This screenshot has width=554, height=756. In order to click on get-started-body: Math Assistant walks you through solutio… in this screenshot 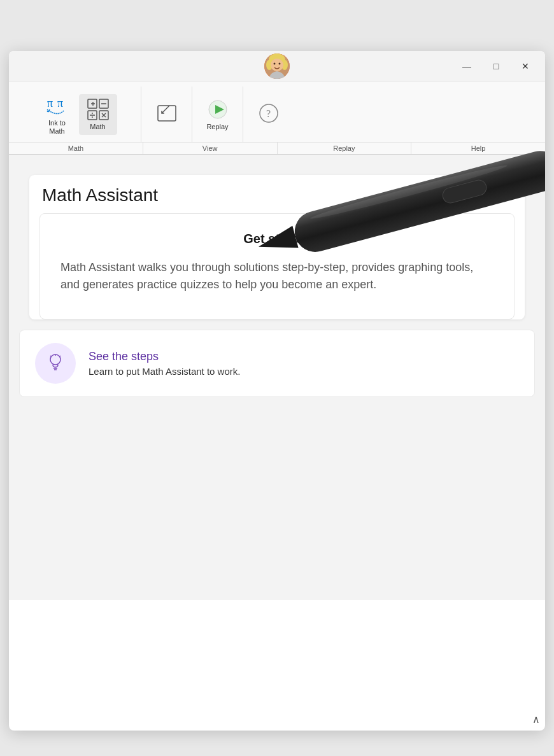, I will do `click(277, 276)`.